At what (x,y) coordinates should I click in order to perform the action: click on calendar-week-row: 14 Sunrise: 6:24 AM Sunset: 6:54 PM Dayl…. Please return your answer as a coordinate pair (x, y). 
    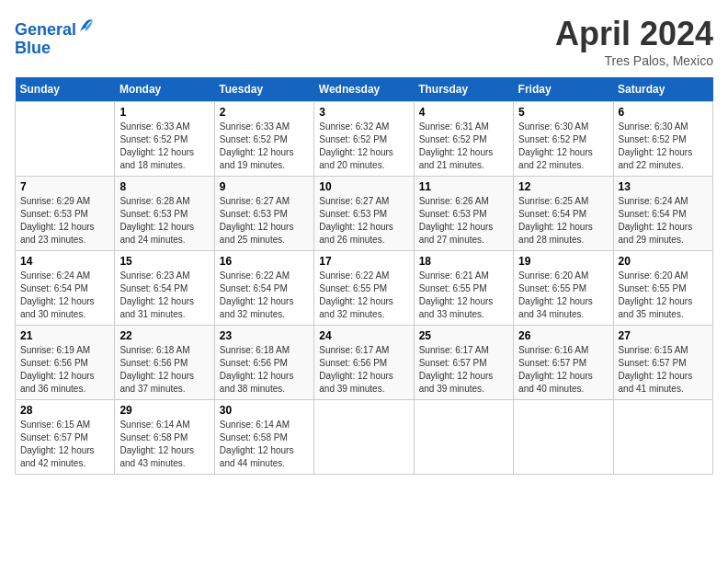
    Looking at the image, I should click on (364, 289).